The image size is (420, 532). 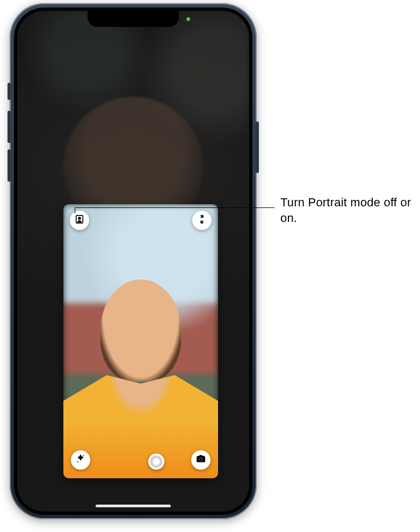 What do you see at coordinates (201, 460) in the screenshot?
I see `flip-camera-icon` at bounding box center [201, 460].